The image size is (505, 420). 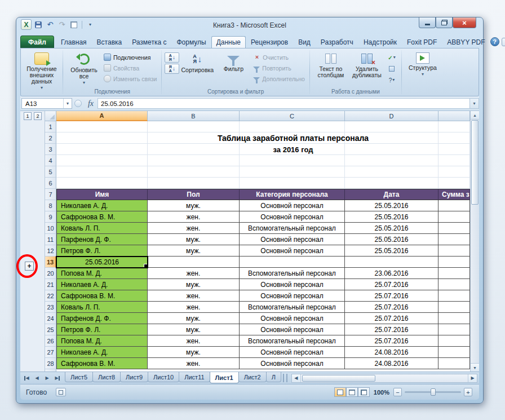 I want to click on cell-name: Коваль Л. П., so click(x=102, y=307).